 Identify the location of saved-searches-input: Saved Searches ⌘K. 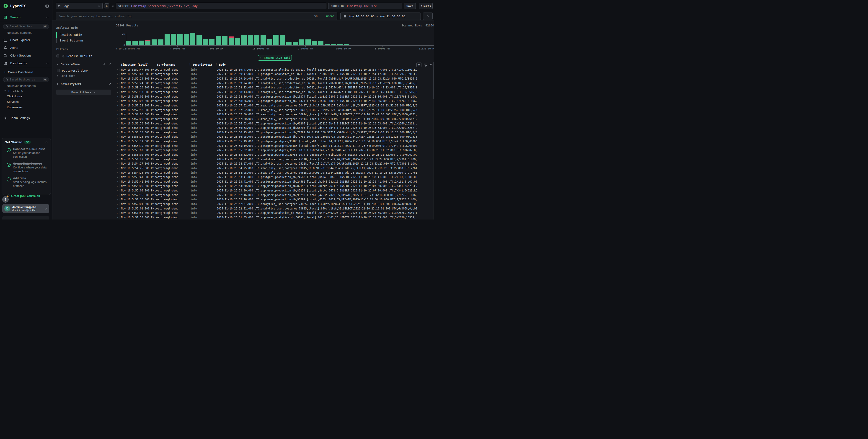
(26, 26).